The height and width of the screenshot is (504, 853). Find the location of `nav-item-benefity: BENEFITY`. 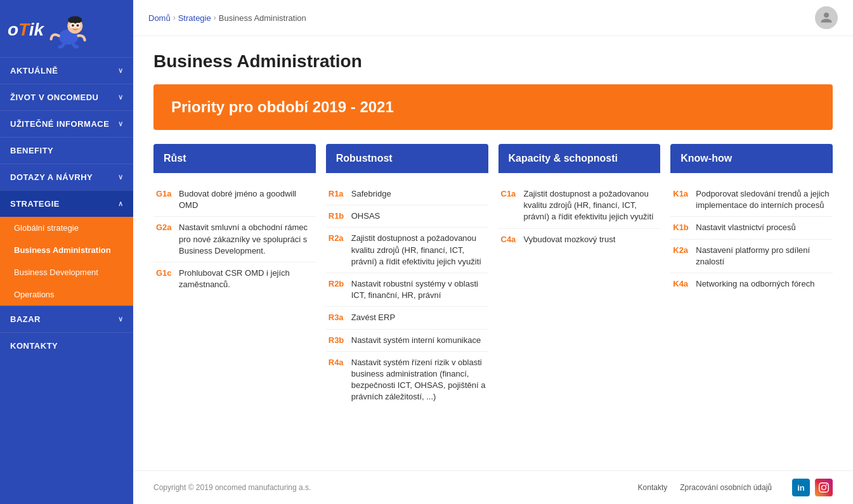

nav-item-benefity: BENEFITY is located at coordinates (67, 150).